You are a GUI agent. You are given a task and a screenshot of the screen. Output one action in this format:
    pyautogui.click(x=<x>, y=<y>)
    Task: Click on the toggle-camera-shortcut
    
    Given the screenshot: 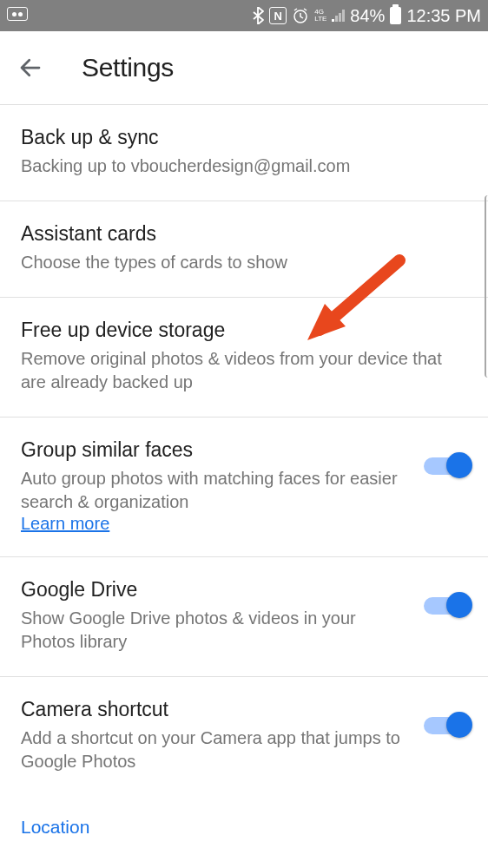 What is the action you would take?
    pyautogui.click(x=445, y=726)
    